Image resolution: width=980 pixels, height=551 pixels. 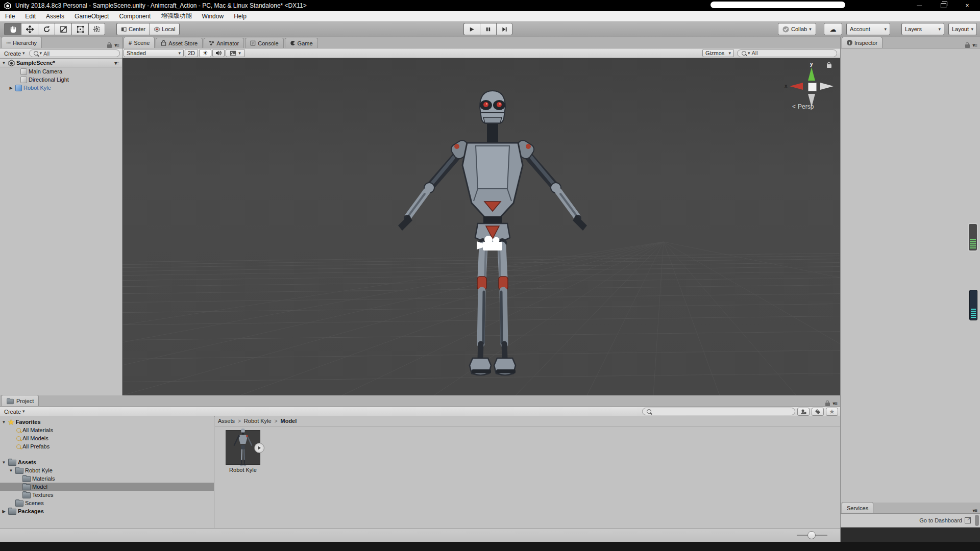 What do you see at coordinates (827, 86) in the screenshot?
I see `axis-z-cone` at bounding box center [827, 86].